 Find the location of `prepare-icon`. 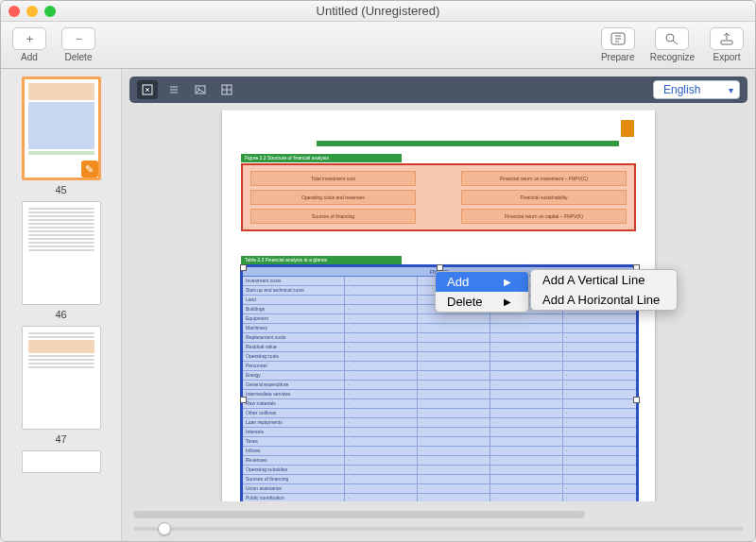

prepare-icon is located at coordinates (618, 39).